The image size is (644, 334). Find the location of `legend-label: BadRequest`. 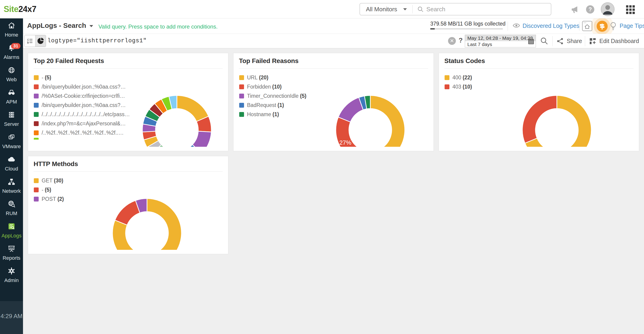

legend-label: BadRequest is located at coordinates (262, 105).